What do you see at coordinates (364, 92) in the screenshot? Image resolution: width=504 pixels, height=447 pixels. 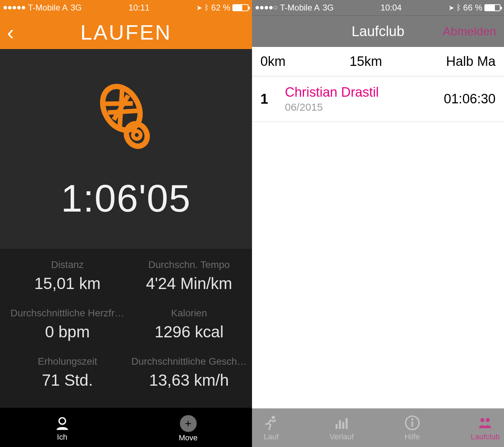 I see `runner-name: Christian Drastil` at bounding box center [364, 92].